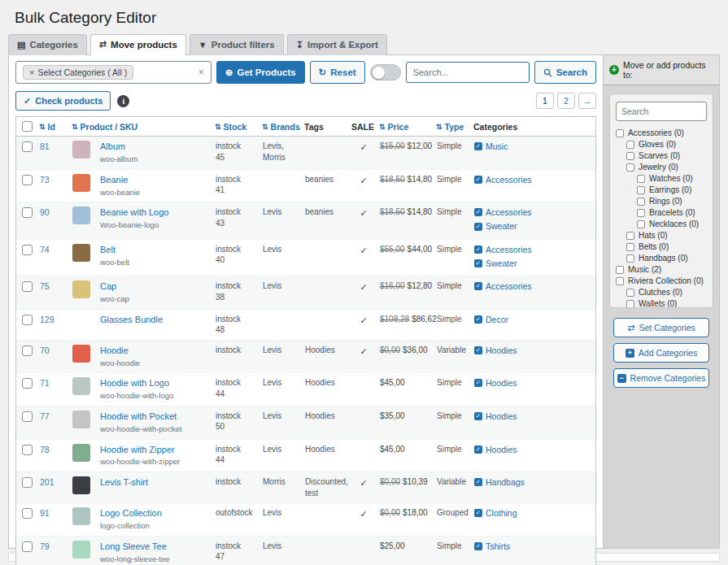 The height and width of the screenshot is (565, 728). What do you see at coordinates (81, 215) in the screenshot?
I see `product-thumbnail` at bounding box center [81, 215].